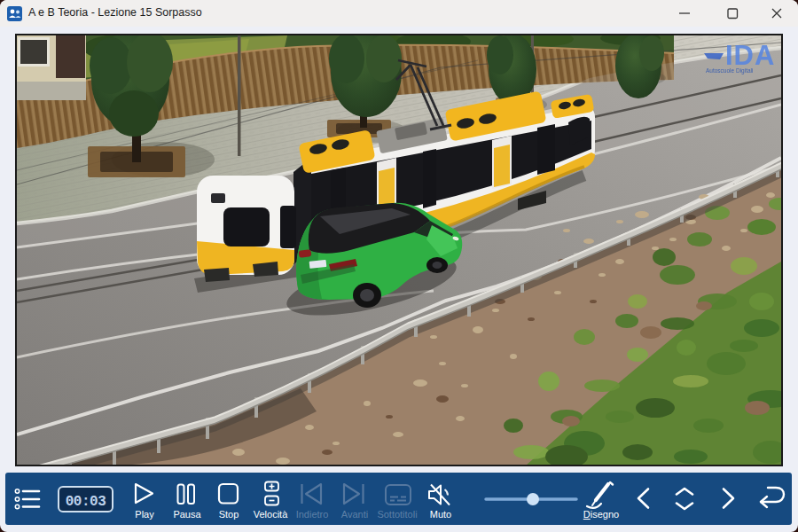 The width and height of the screenshot is (798, 532). Describe the element at coordinates (86, 502) in the screenshot. I see `svg-text: 00:03` at that location.